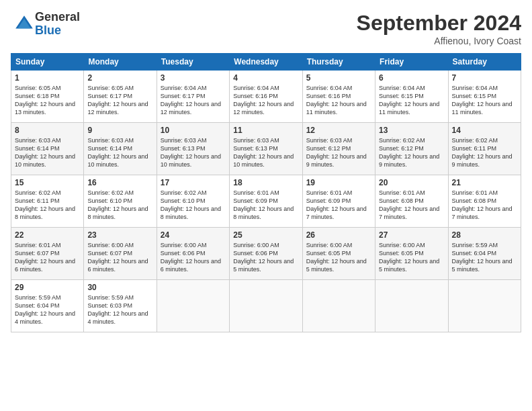  What do you see at coordinates (339, 130) in the screenshot?
I see `day-number: 12` at bounding box center [339, 130].